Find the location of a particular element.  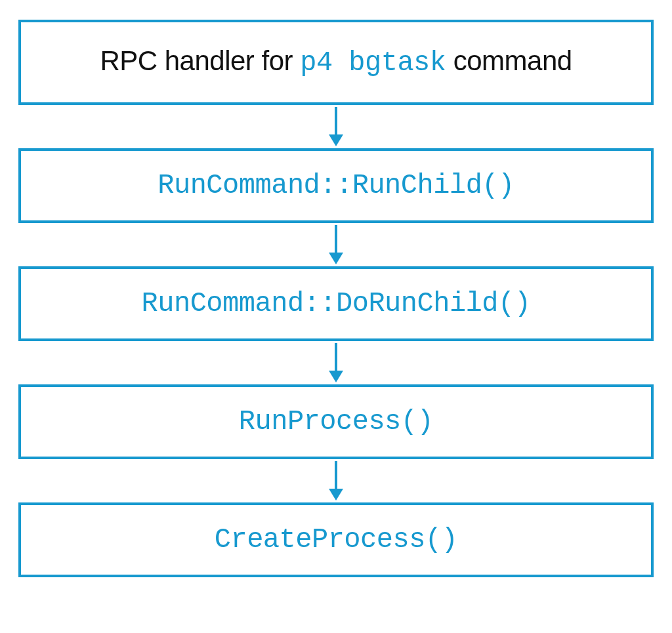

node-run-process: RunProcess() is located at coordinates (336, 422).